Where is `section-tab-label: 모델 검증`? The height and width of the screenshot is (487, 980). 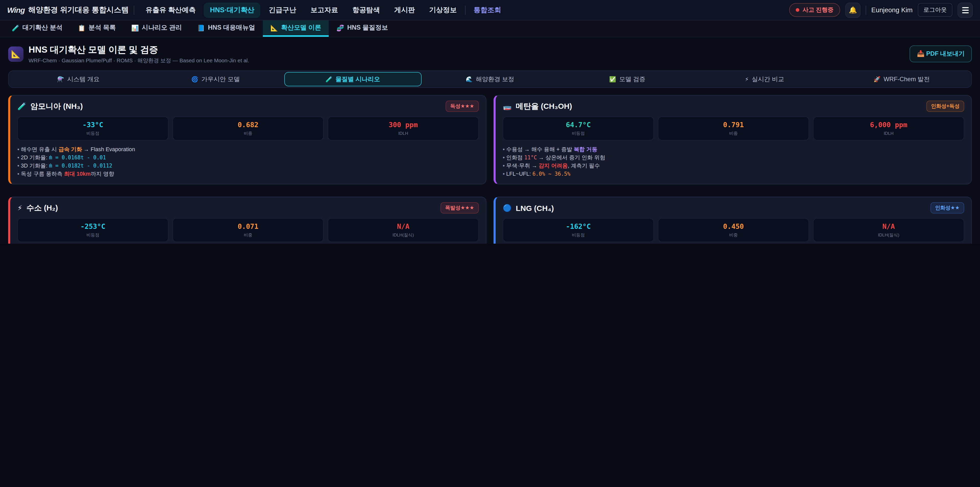 section-tab-label: 모델 검증 is located at coordinates (632, 79).